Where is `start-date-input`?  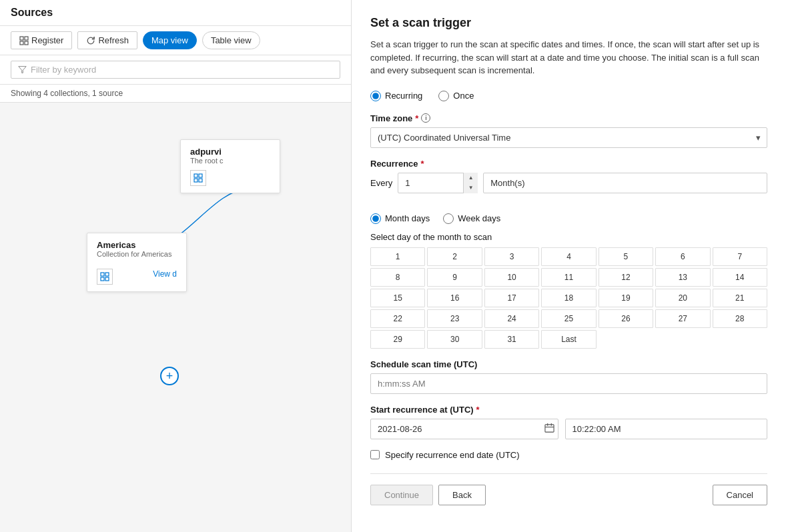
start-date-input is located at coordinates (464, 429).